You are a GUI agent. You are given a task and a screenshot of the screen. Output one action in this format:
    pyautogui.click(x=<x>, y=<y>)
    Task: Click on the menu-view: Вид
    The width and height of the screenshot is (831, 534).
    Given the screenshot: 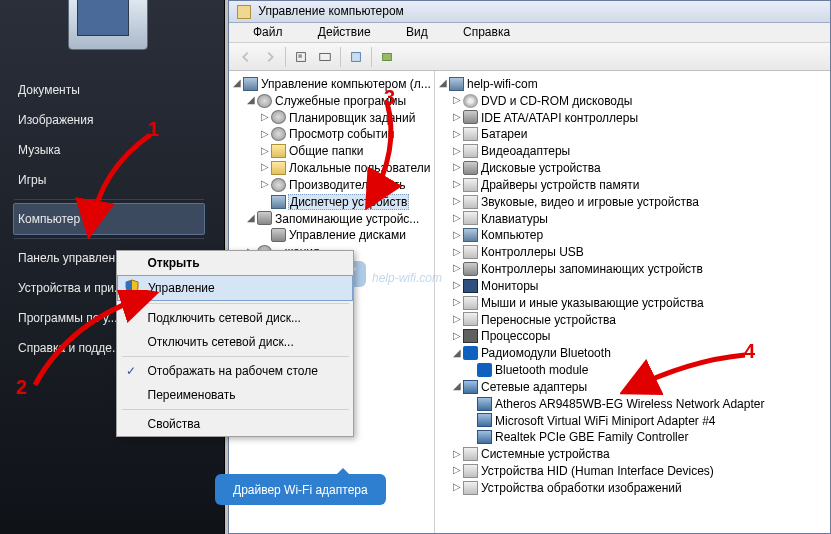 What is the action you would take?
    pyautogui.click(x=417, y=32)
    